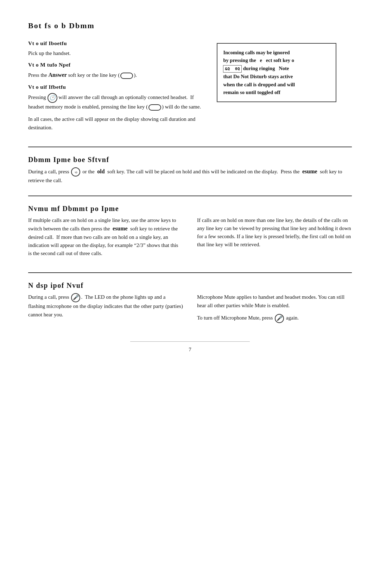 Image resolution: width=380 pixels, height=588 pixels. I want to click on line-key-icon, so click(127, 76).